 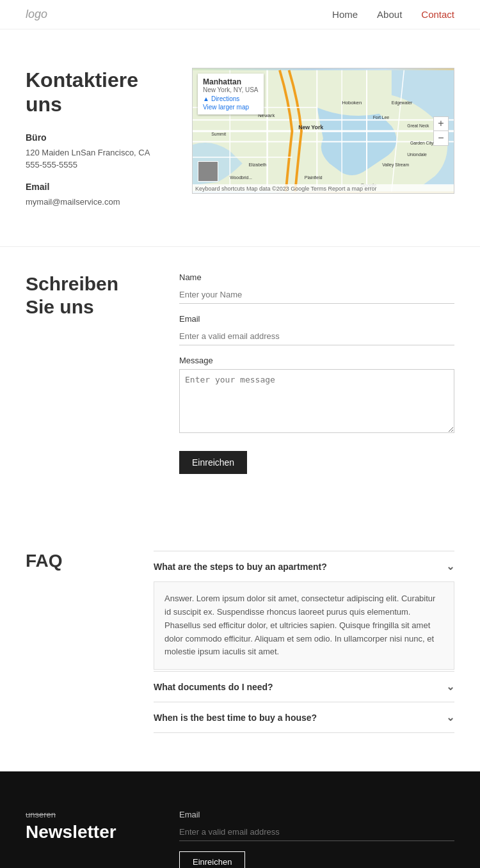 I want to click on faq-chevron-2: ⌄, so click(x=451, y=687).